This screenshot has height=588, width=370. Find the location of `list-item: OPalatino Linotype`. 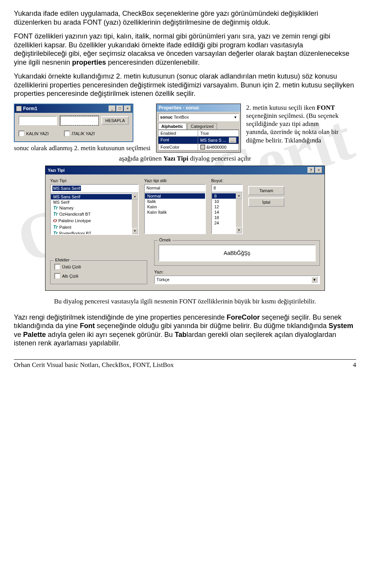

list-item: OPalatino Linotype is located at coordinates (91, 221).